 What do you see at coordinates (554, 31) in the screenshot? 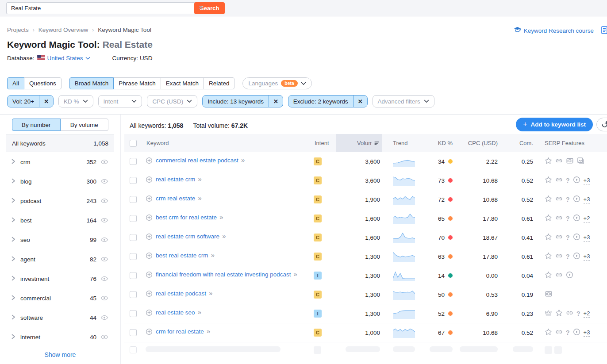
I see `keyword-research-course-link: Keyword Research course` at bounding box center [554, 31].